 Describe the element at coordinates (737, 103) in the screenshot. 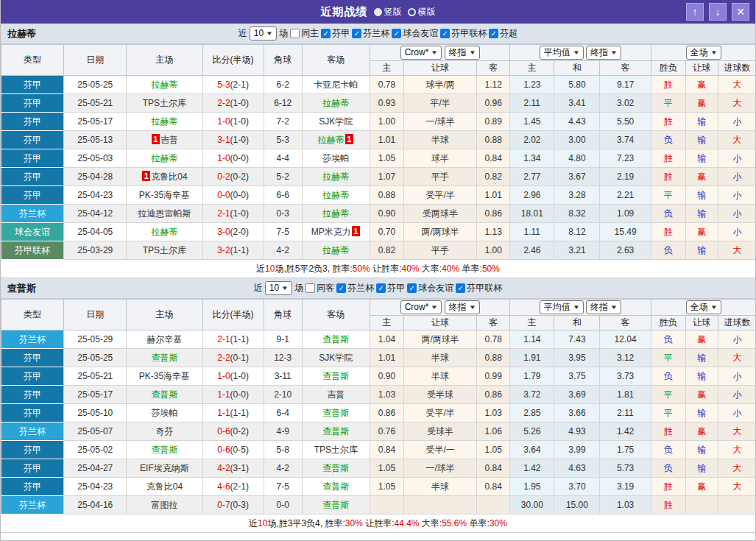

I see `result-goals-value: 大` at that location.